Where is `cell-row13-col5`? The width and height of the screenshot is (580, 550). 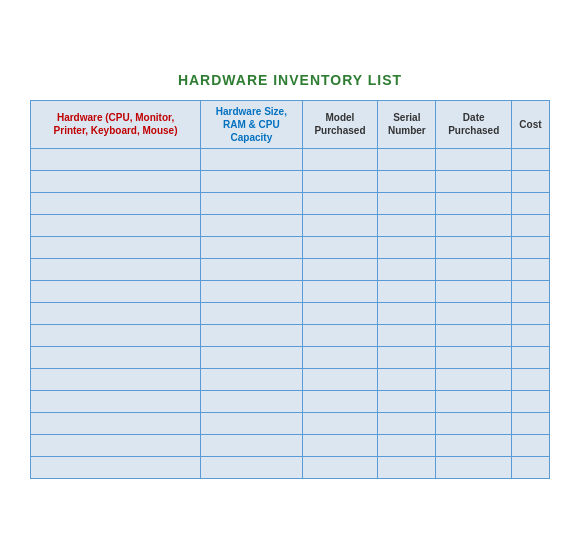 cell-row13-col5 is located at coordinates (530, 445).